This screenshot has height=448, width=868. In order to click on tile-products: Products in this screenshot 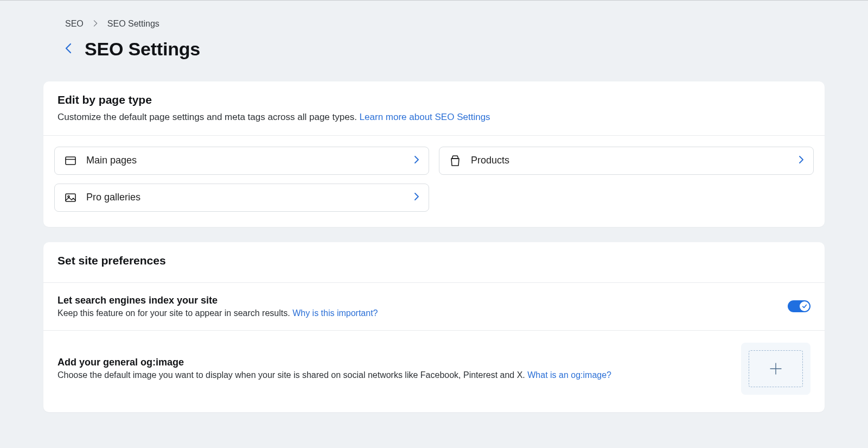, I will do `click(626, 161)`.